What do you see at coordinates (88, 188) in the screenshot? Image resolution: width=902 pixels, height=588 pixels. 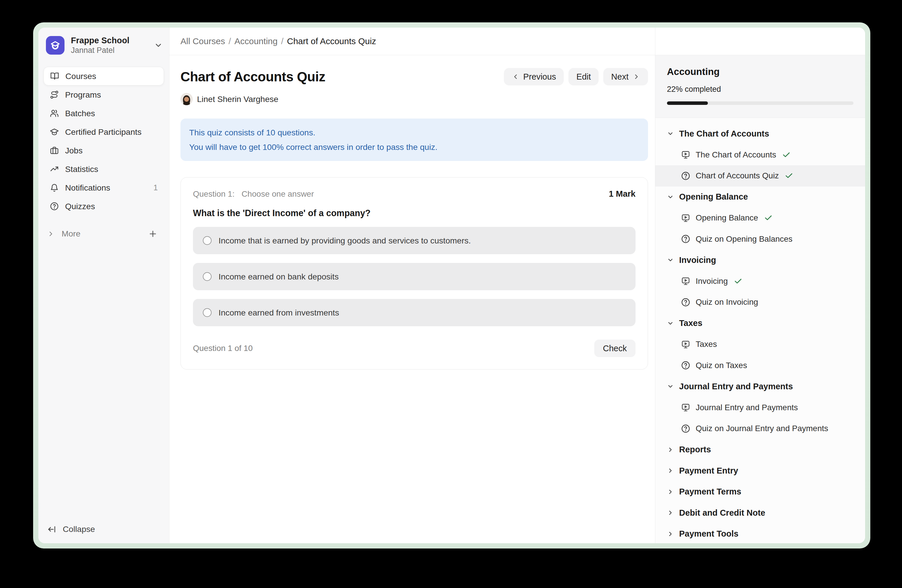 I see `sidebar-item-label: Notifications` at bounding box center [88, 188].